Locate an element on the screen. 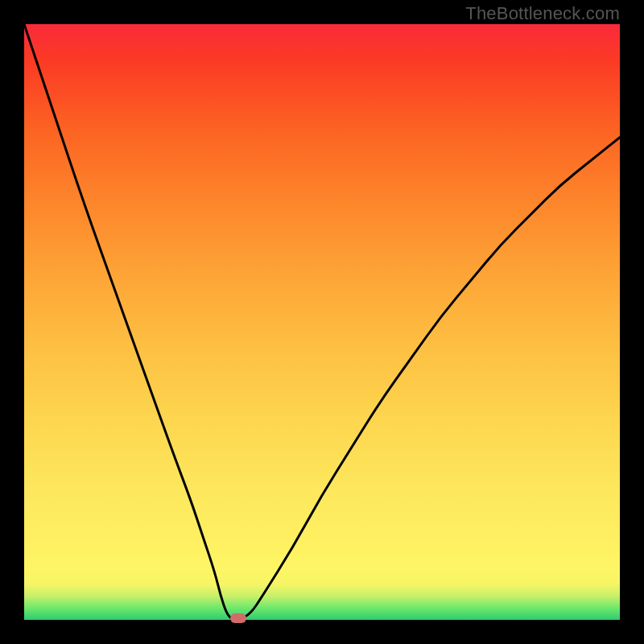  optimal-point-marker is located at coordinates (238, 618).